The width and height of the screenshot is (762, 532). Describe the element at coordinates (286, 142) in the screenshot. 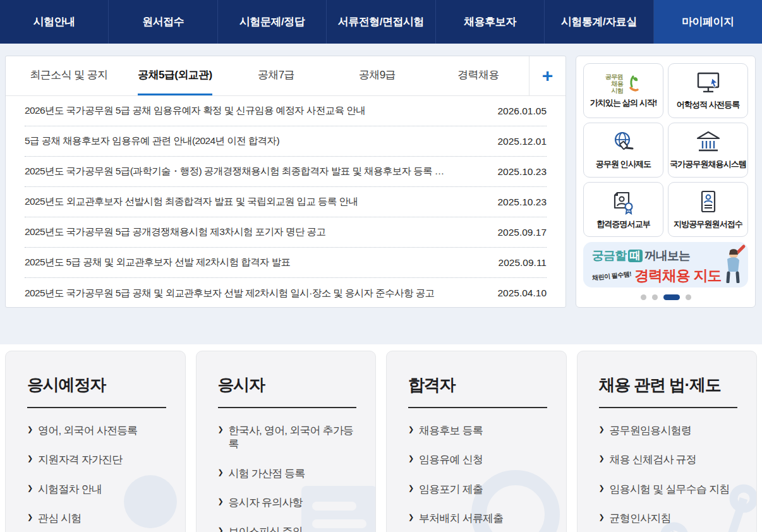

I see `news-row: 5급 공채 채용후보자 임용유예 관련 안내(2024년 이전 합격자) 202…` at that location.